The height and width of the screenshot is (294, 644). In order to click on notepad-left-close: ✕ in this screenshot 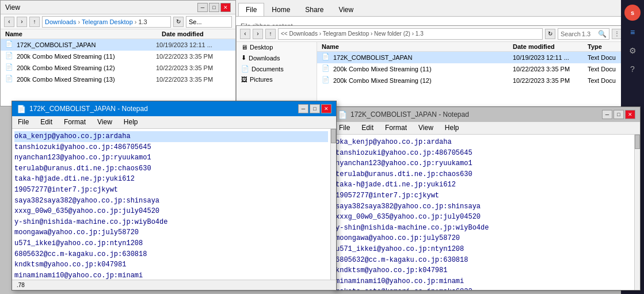, I will do `click(326, 109)`.